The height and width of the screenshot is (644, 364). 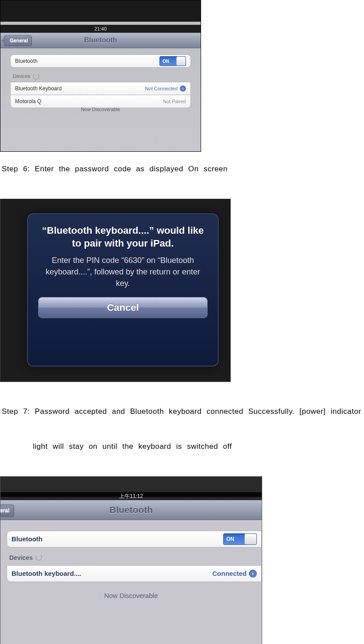 What do you see at coordinates (4, 510) in the screenshot?
I see `back-label: eneral` at bounding box center [4, 510].